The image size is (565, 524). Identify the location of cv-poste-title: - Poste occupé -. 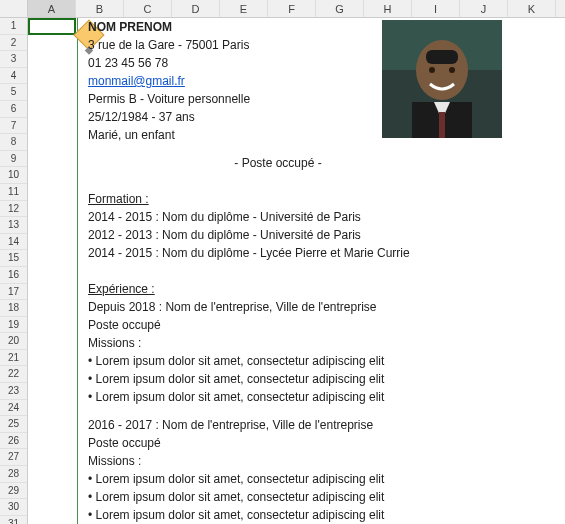
(278, 163).